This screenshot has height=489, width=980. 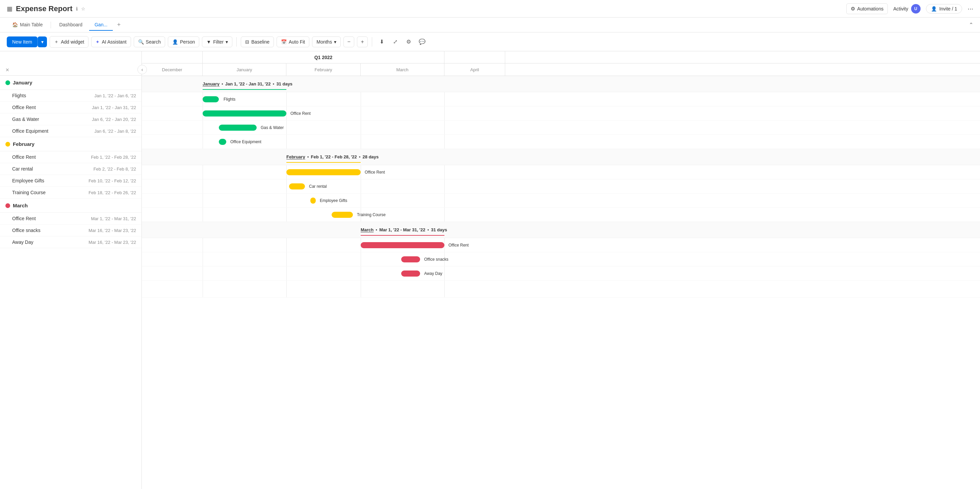 What do you see at coordinates (22, 42) in the screenshot?
I see `new-item-button: New Item` at bounding box center [22, 42].